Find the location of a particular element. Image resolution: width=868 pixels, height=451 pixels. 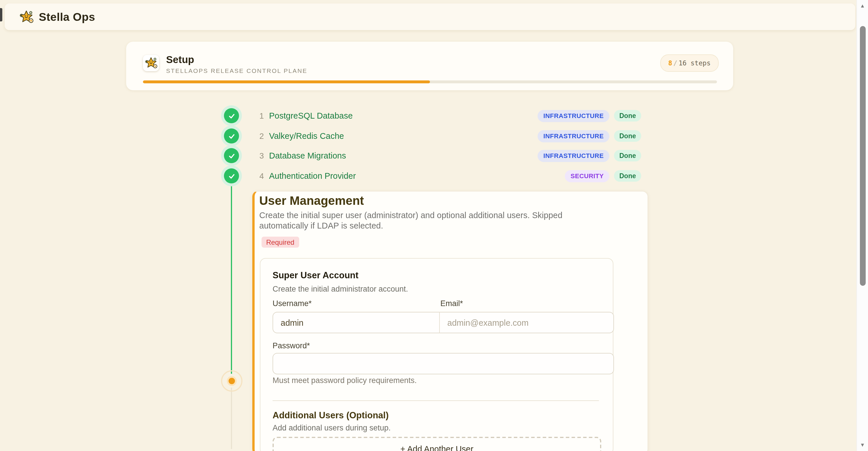

step-row-migrations: 3 Database Migrations INFRASTRUCTURE Don… is located at coordinates (448, 156).